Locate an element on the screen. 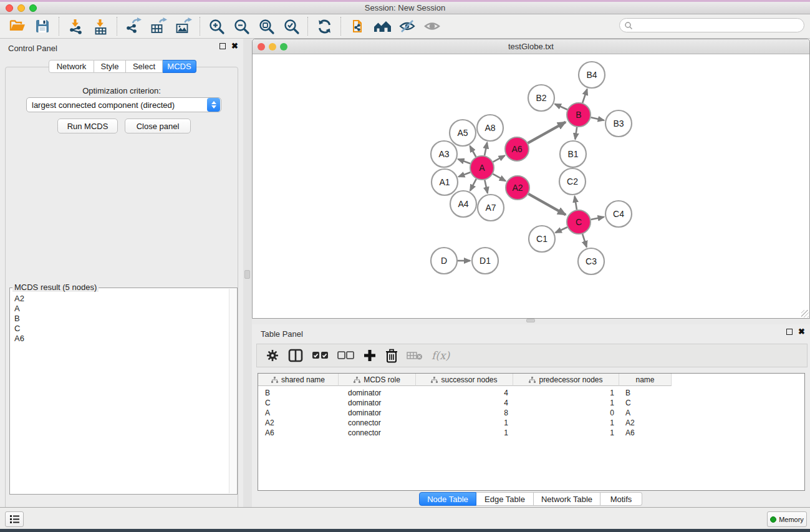 This screenshot has height=532, width=810. task-history-button is located at coordinates (14, 519).